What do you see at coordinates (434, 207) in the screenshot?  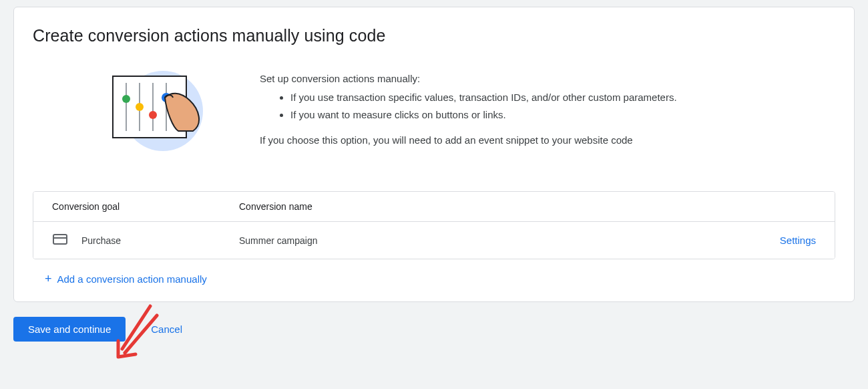 I see `table-header-row: Conversion goal Conversion name` at bounding box center [434, 207].